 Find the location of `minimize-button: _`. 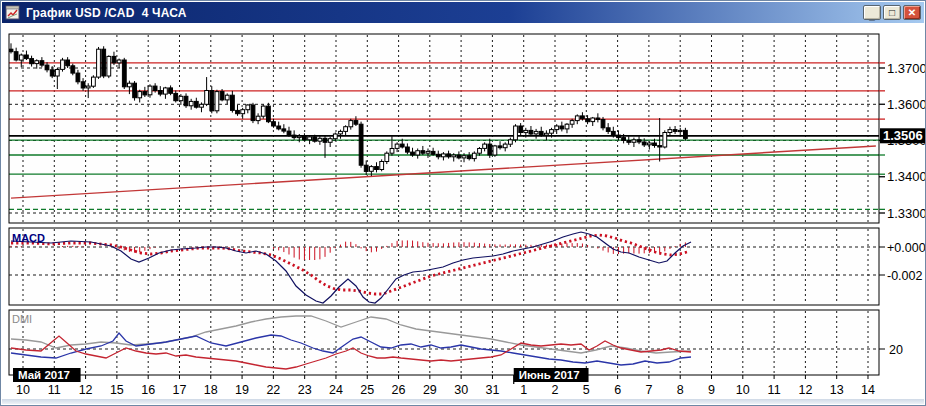

minimize-button: _ is located at coordinates (872, 12).